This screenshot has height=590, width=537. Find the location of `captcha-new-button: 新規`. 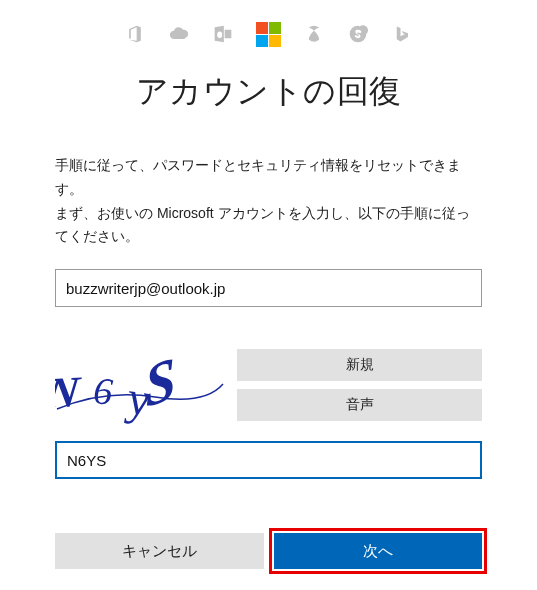

captcha-new-button: 新規 is located at coordinates (360, 365).